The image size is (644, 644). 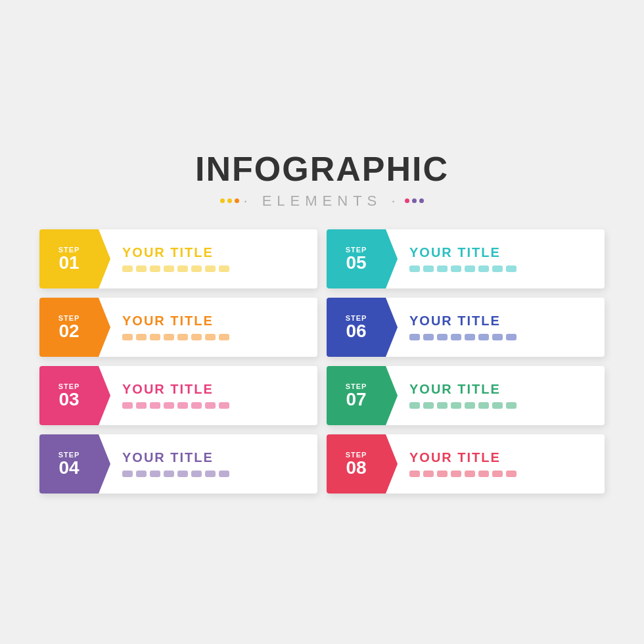 What do you see at coordinates (322, 180) in the screenshot?
I see `header: INFOGRAPHIC · ELEMENTS ·` at bounding box center [322, 180].